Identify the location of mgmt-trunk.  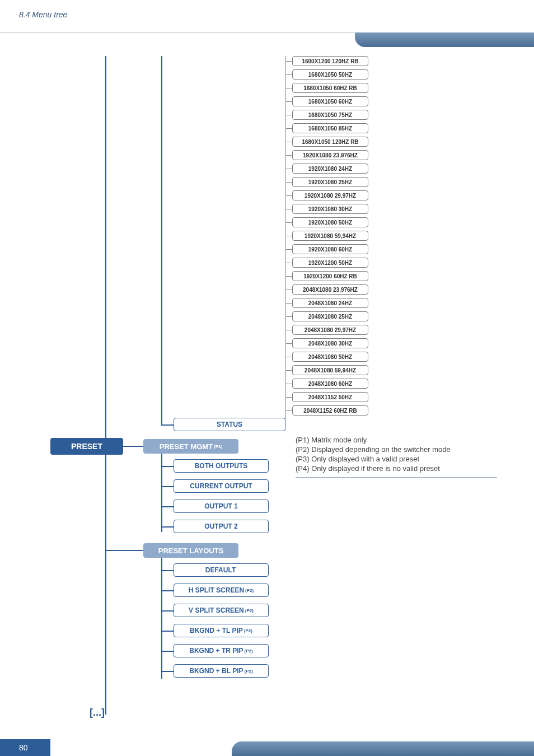
(162, 493).